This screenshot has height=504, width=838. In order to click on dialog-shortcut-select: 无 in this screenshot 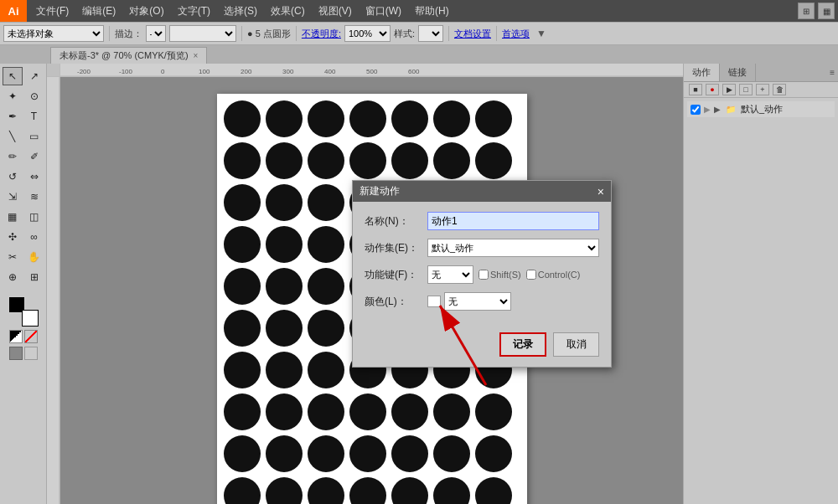, I will do `click(451, 275)`.